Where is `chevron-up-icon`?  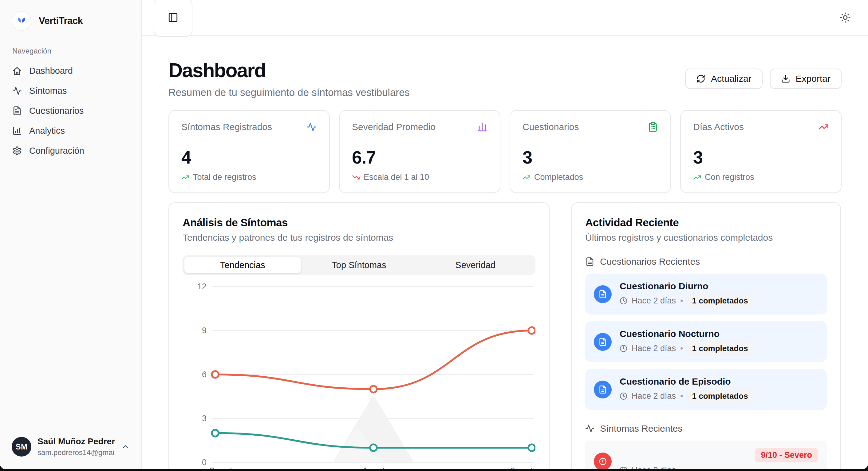 chevron-up-icon is located at coordinates (125, 447).